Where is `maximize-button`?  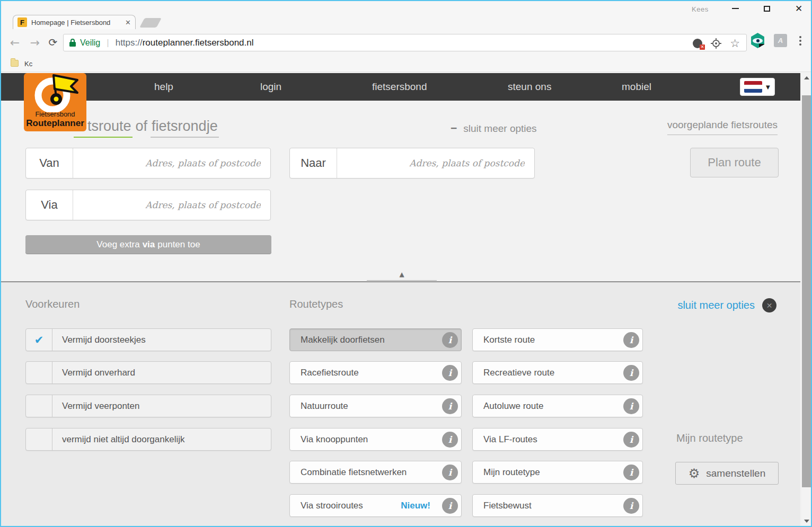
maximize-button is located at coordinates (767, 8).